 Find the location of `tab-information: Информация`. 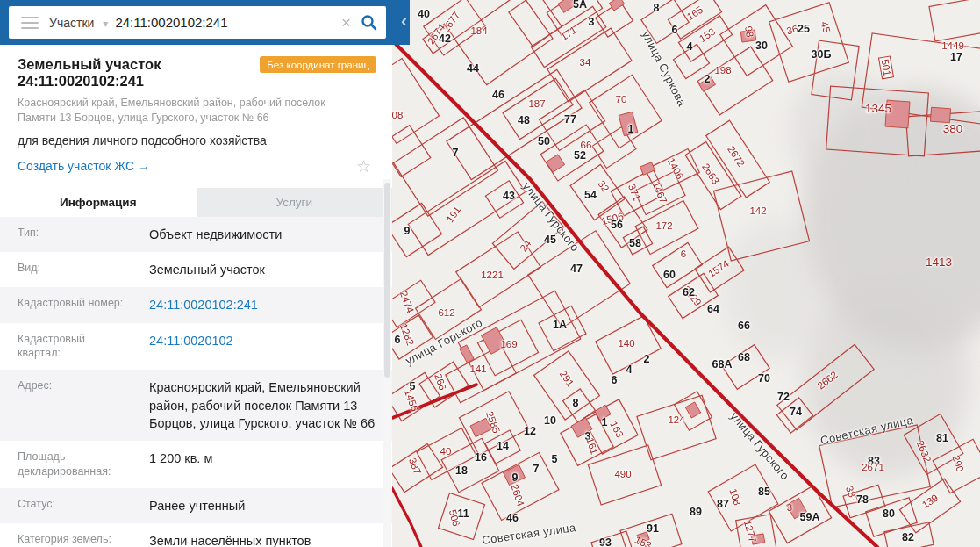

tab-information: Информация is located at coordinates (98, 202).